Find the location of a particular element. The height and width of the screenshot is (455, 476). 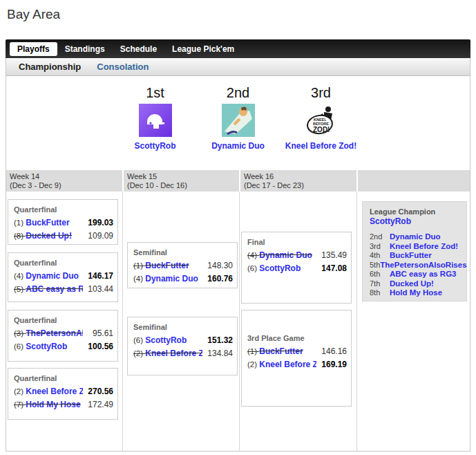

podium-team-link: Dynamic Duo is located at coordinates (238, 146).